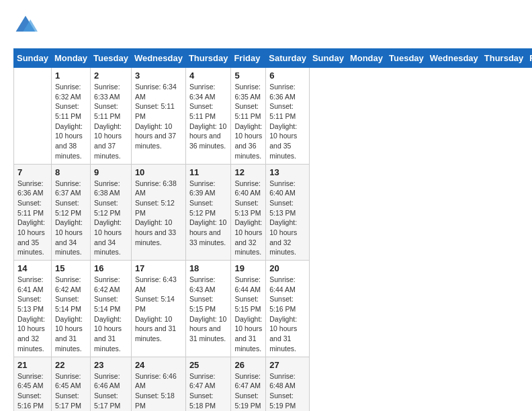  I want to click on day-header-saturday: Saturday, so click(287, 58).